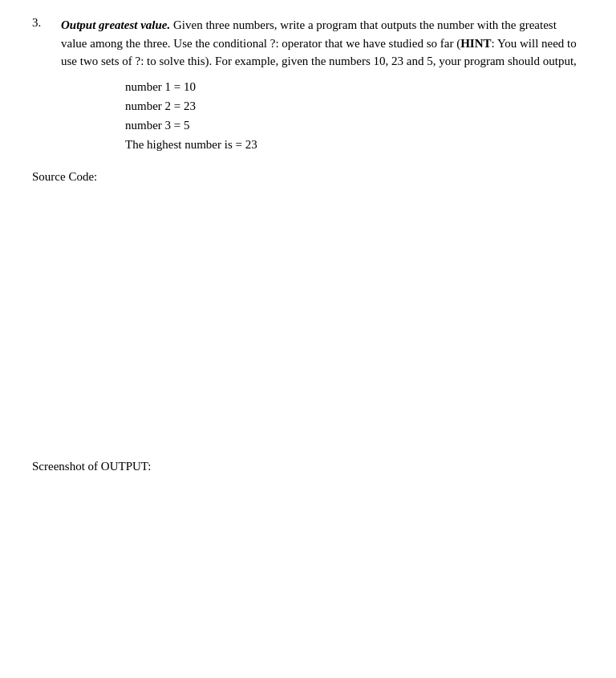  I want to click on screenshot-label: Screenshot of OUTPUT:, so click(308, 467).